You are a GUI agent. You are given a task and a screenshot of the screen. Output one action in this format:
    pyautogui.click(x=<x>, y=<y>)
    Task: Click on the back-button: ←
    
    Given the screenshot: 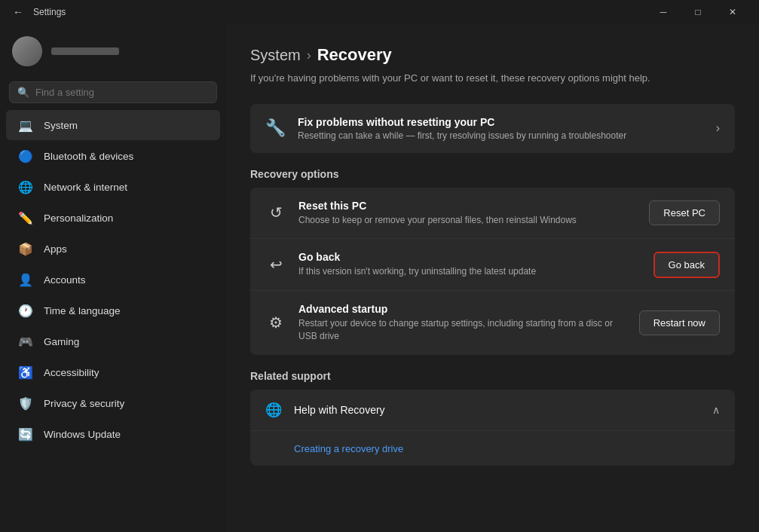 What is the action you would take?
    pyautogui.click(x=18, y=12)
    